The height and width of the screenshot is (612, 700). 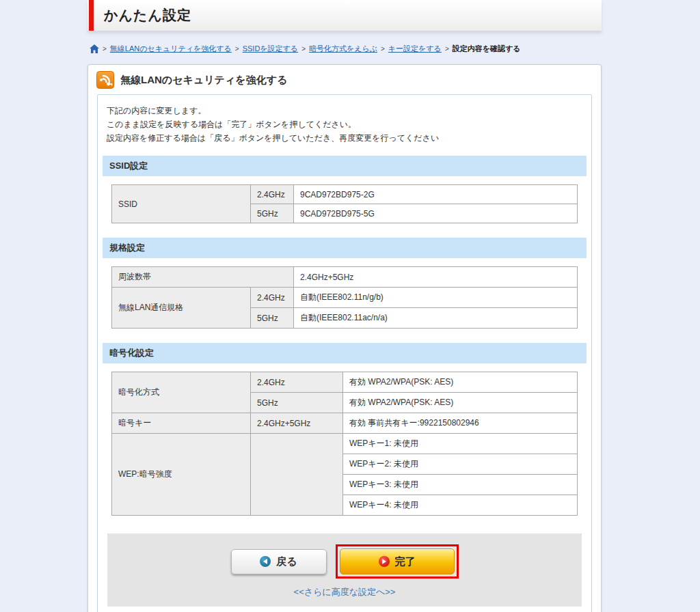 What do you see at coordinates (345, 195) in the screenshot?
I see `table-row: SSID2.4GHz9CAD972BD975-2G` at bounding box center [345, 195].